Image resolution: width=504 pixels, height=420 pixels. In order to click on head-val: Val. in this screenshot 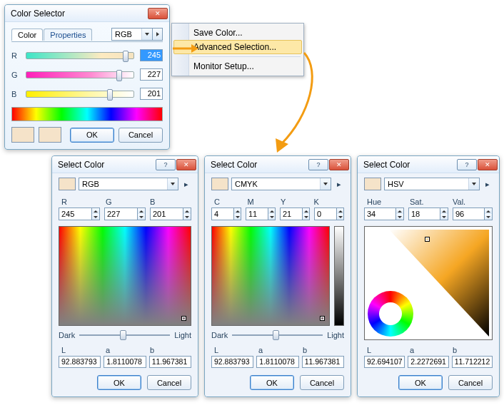, I will do `click(471, 202)`.